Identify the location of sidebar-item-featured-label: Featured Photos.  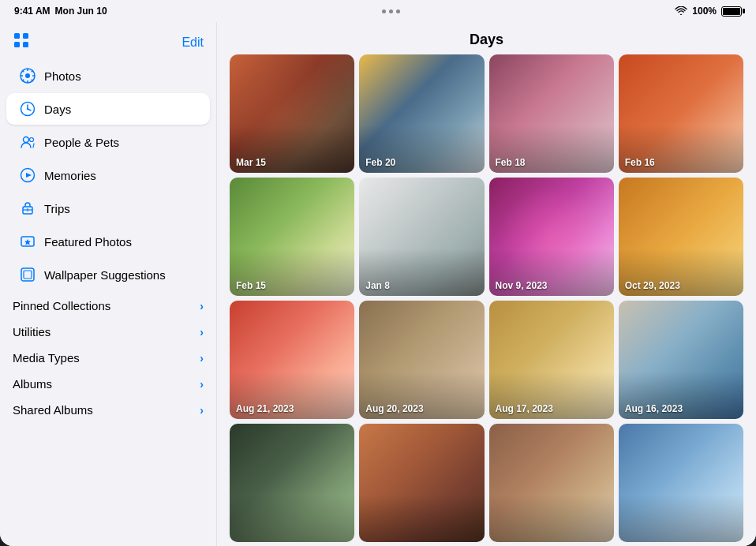
(121, 241).